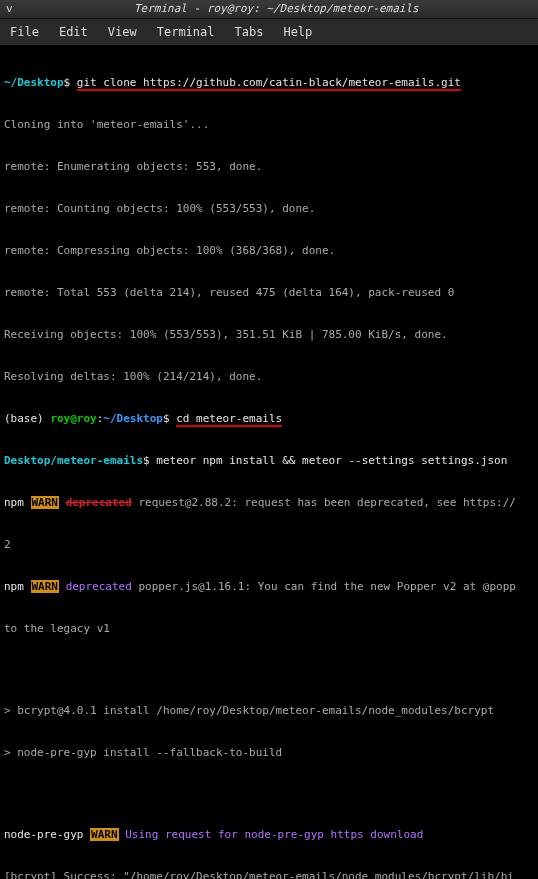 The width and height of the screenshot is (538, 879). I want to click on output-line: > node-pre-gyp install --fallback-to-bui…, so click(269, 753).